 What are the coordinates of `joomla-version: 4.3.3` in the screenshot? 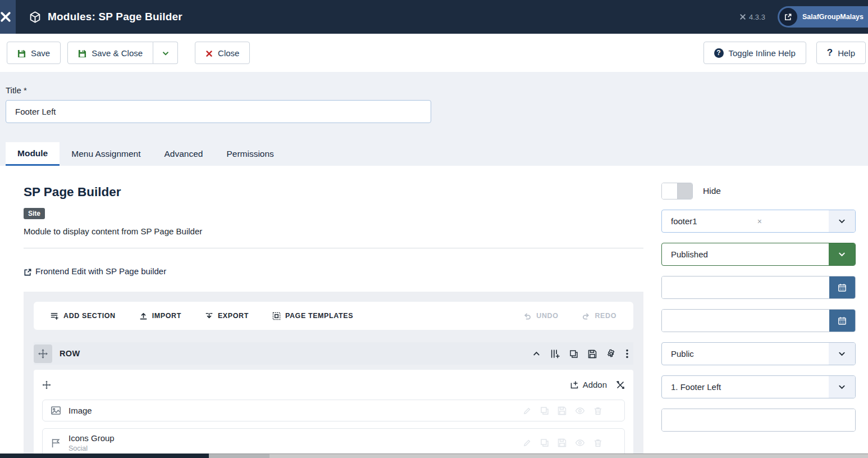 It's located at (752, 17).